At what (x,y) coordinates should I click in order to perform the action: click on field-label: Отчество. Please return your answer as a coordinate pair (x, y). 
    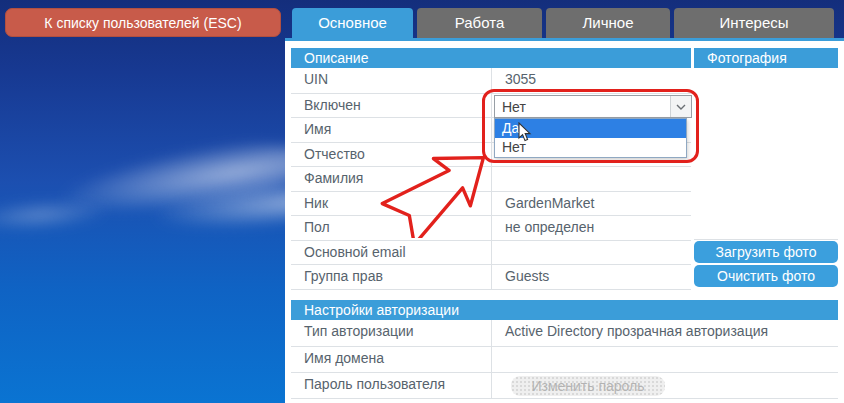
    Looking at the image, I should click on (392, 155).